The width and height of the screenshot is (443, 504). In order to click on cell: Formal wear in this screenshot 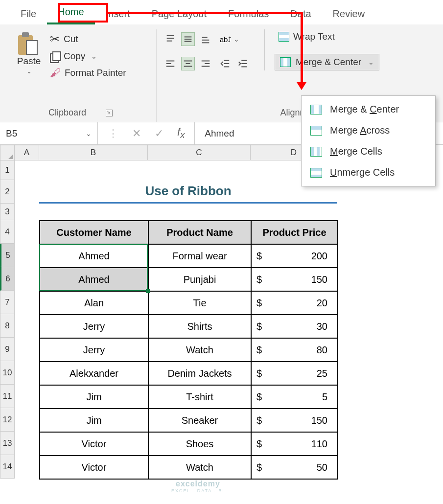, I will do `click(200, 256)`.